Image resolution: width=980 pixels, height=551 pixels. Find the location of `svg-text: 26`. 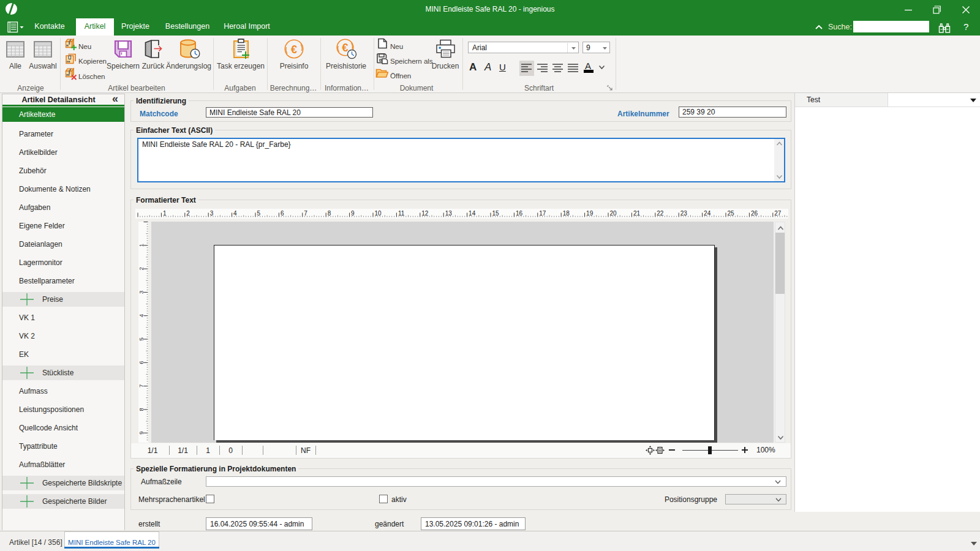

svg-text: 26 is located at coordinates (755, 213).